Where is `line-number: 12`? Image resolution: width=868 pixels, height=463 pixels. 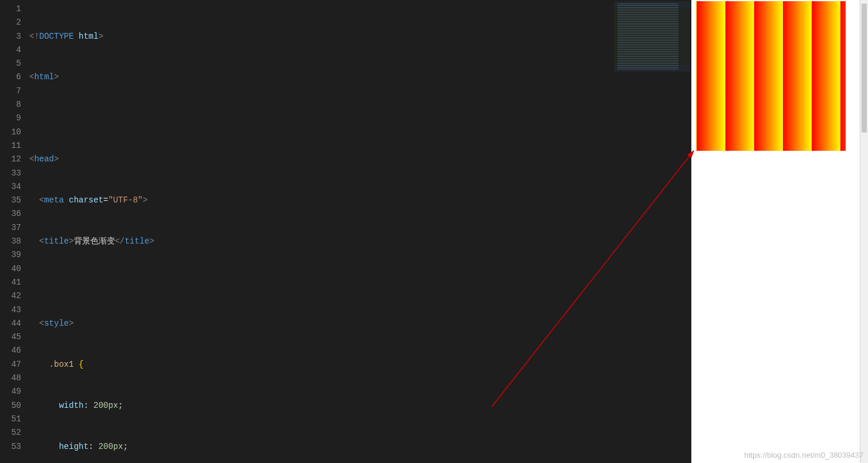
line-number: 12 is located at coordinates (11, 160).